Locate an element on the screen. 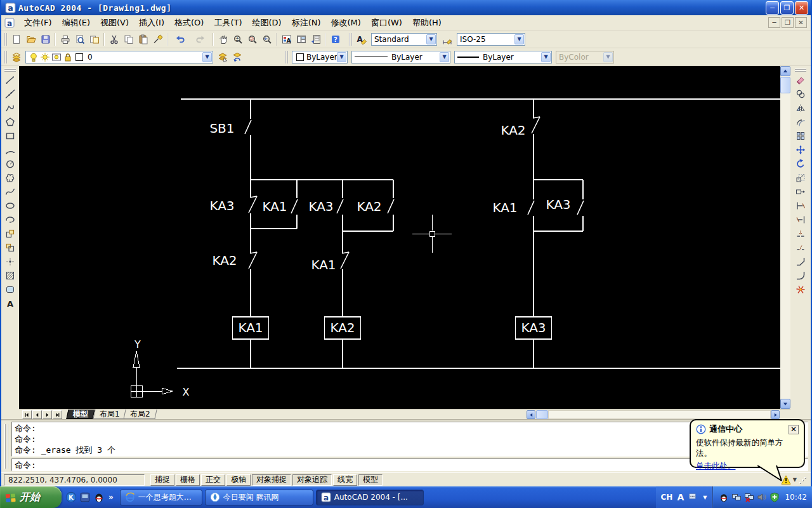 This screenshot has height=508, width=812. toggle-栅格: 栅格 is located at coordinates (188, 480).